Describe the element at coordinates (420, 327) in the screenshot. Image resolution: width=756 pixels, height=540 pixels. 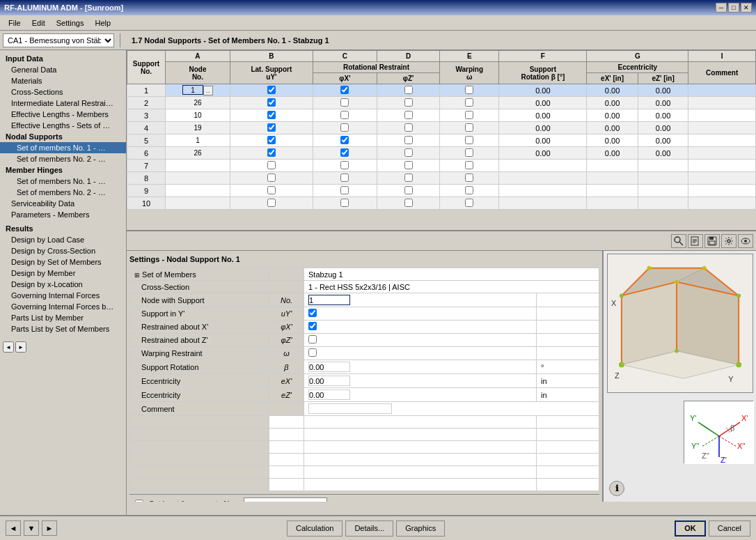
I see `settings-value-rx` at that location.